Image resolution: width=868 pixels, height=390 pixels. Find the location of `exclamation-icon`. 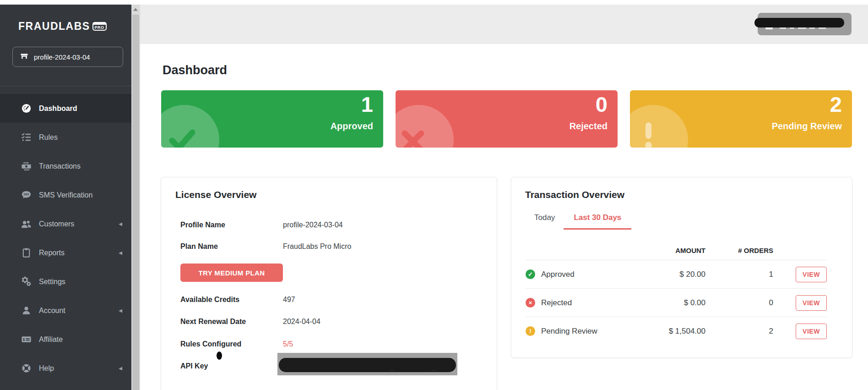

exclamation-icon is located at coordinates (651, 135).